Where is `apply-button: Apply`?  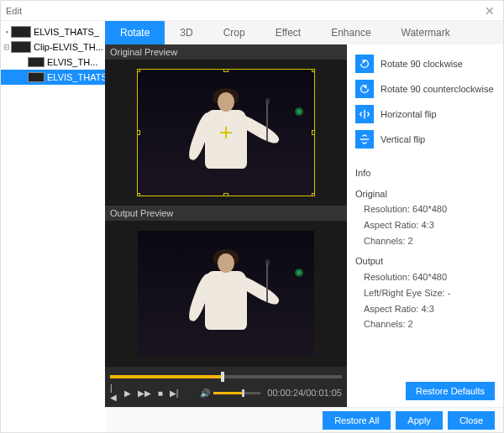 apply-button: Apply is located at coordinates (419, 420).